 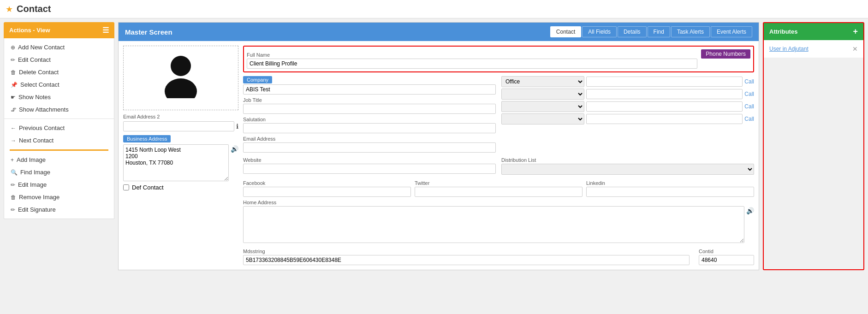 I want to click on email2-group: Email Address 2 ℹ, so click(x=181, y=123).